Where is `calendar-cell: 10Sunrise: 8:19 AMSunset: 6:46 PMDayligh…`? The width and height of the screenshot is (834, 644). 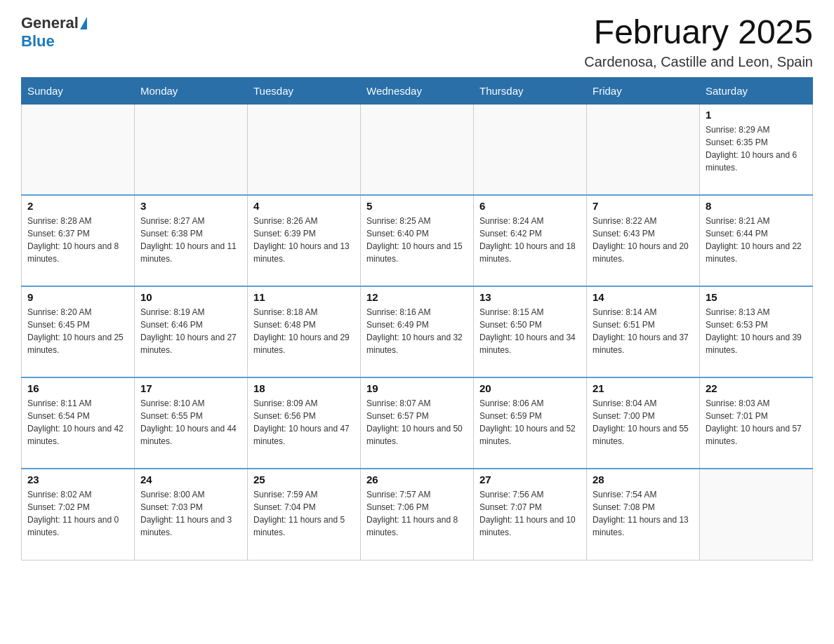 calendar-cell: 10Sunrise: 8:19 AMSunset: 6:46 PMDayligh… is located at coordinates (191, 332).